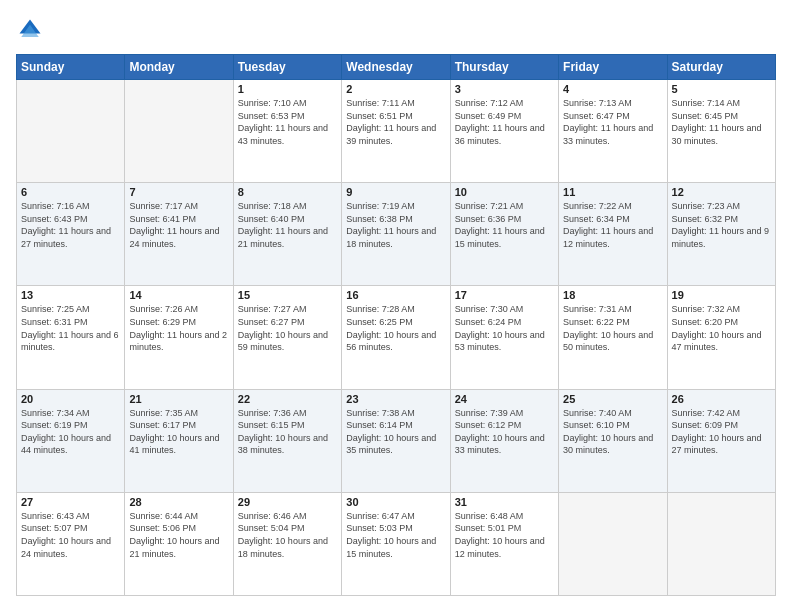 The height and width of the screenshot is (612, 792). I want to click on calendar-cell: 22Sunrise: 7:36 AMSunset: 6:15 PMDayligh…, so click(287, 440).